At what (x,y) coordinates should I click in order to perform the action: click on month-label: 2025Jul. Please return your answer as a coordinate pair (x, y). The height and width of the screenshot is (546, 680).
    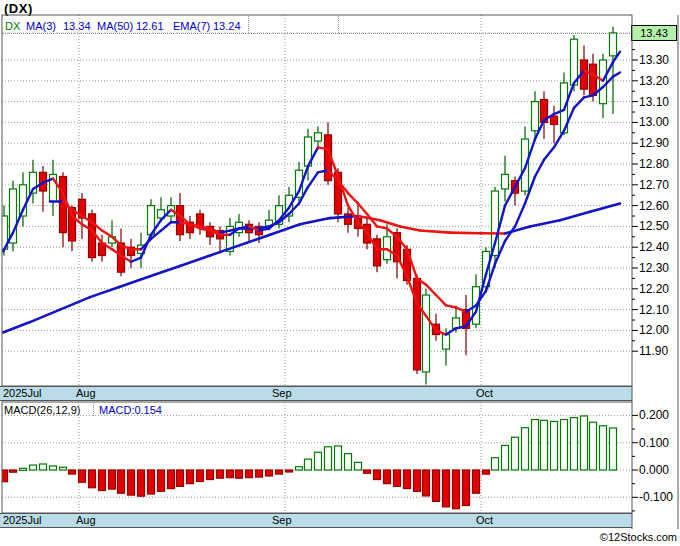
    Looking at the image, I should click on (22, 520).